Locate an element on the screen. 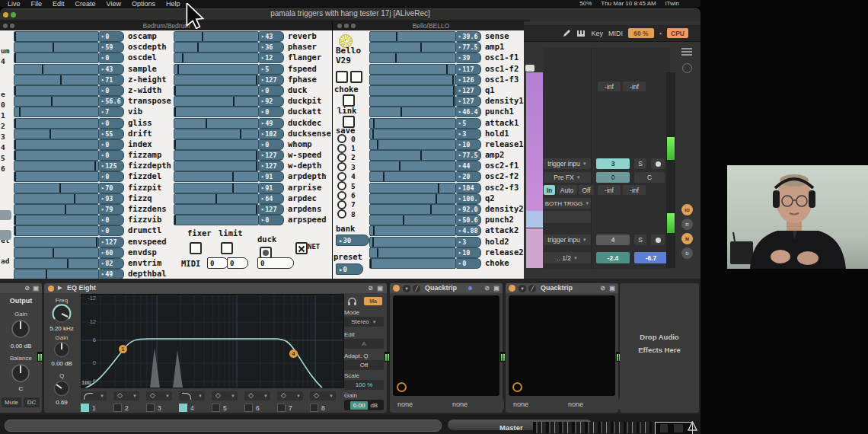 The width and height of the screenshot is (868, 434). midi-port-box: 0 is located at coordinates (238, 263).